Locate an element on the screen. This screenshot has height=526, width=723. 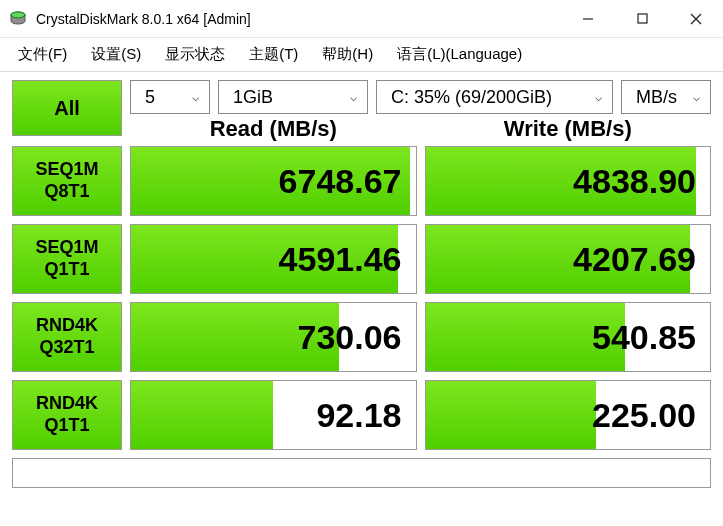
write-value-cell: 4207.69 is located at coordinates (568, 259).